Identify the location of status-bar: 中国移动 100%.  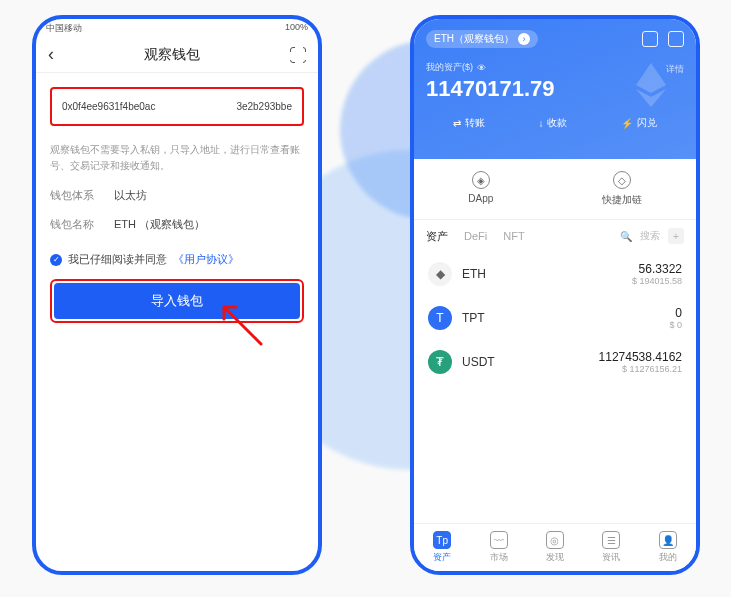
(177, 28).